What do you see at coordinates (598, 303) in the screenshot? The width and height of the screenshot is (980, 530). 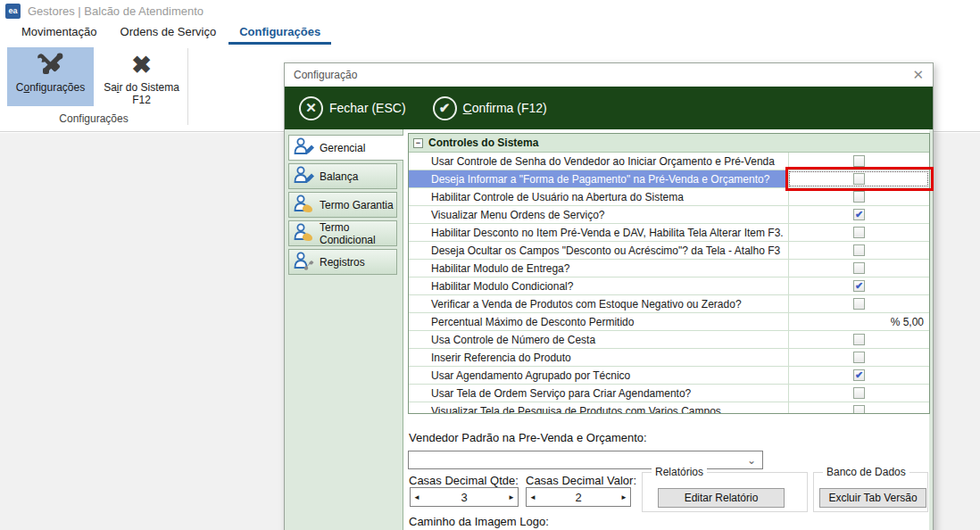 I see `grid-row-label: Verificar a Venda de Produtos com Estoqu…` at bounding box center [598, 303].